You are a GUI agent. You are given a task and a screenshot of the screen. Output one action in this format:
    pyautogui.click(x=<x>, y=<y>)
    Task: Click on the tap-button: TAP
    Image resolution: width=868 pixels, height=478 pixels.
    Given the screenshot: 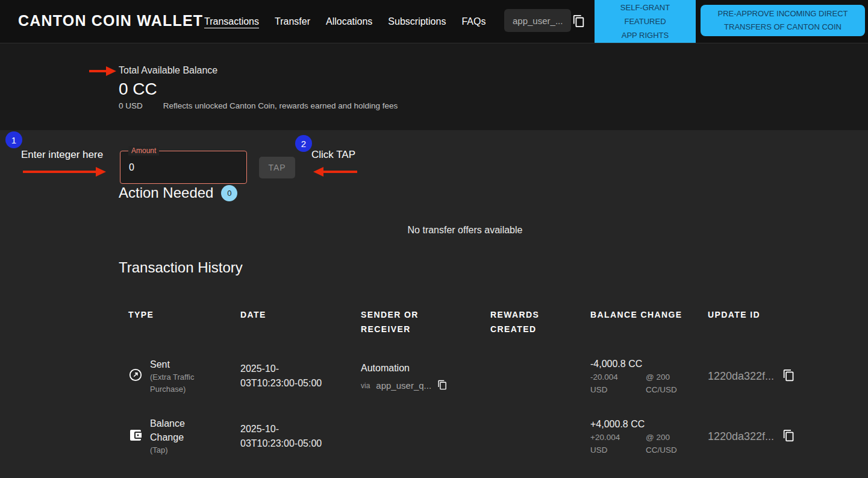 What is the action you would take?
    pyautogui.click(x=277, y=168)
    